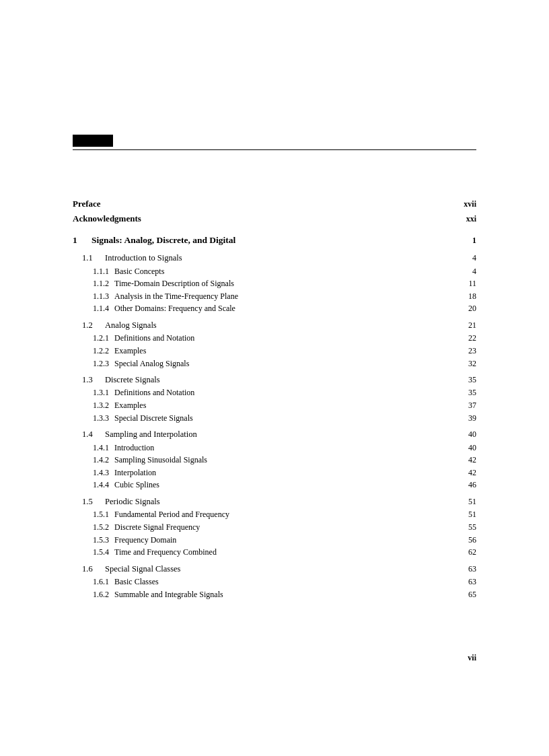 The image size is (549, 756). What do you see at coordinates (86, 380) in the screenshot?
I see `section-number: 1.3` at bounding box center [86, 380].